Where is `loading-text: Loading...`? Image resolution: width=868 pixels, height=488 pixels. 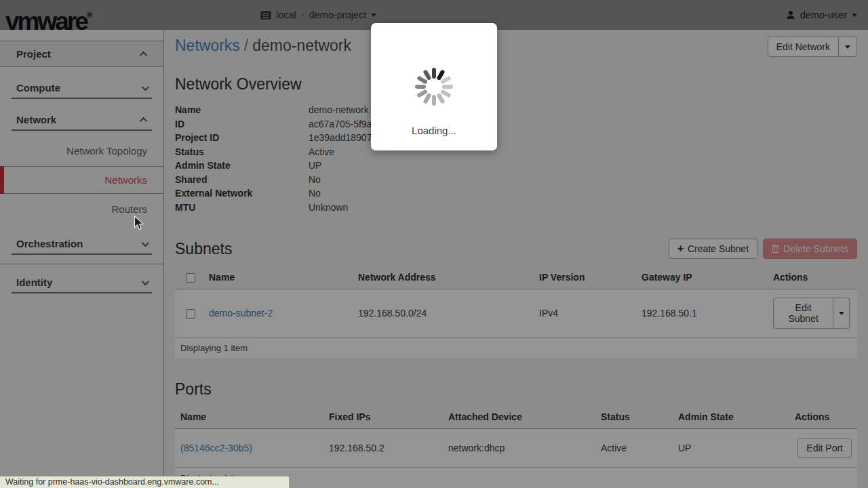
loading-text: Loading... is located at coordinates (434, 130).